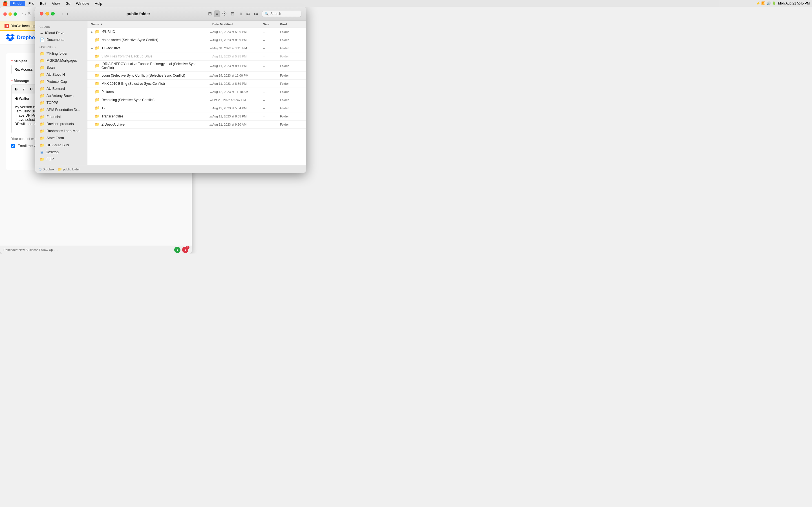 The image size is (812, 507). What do you see at coordinates (61, 33) in the screenshot?
I see `sidebar-item-icloud-drive: ☁ iCloud Drive` at bounding box center [61, 33].